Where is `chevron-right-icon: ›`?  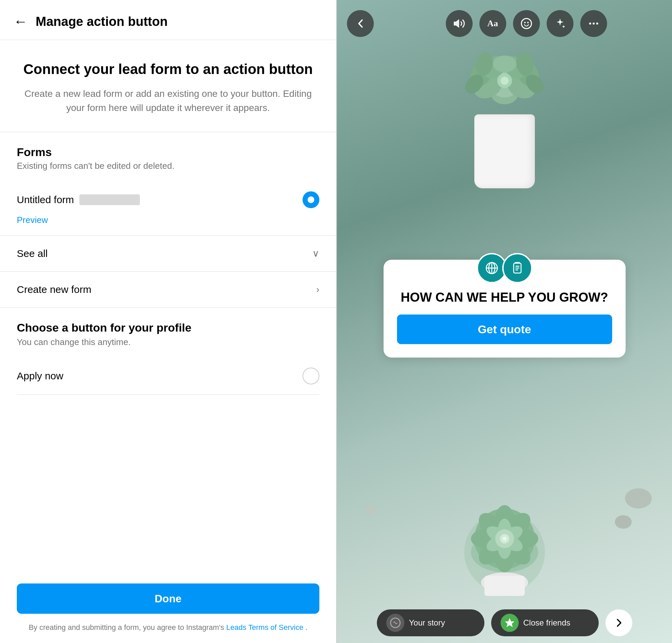
chevron-right-icon: › is located at coordinates (318, 289).